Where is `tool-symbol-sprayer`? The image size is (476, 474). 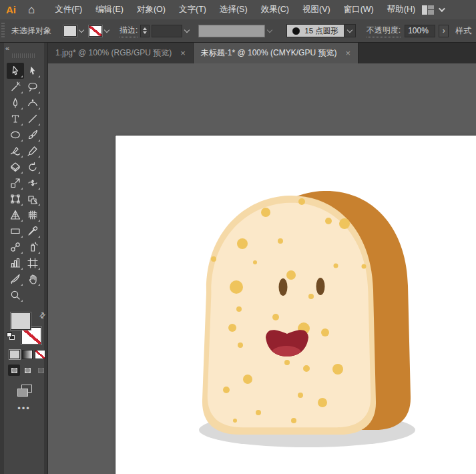
tool-symbol-sprayer is located at coordinates (33, 247).